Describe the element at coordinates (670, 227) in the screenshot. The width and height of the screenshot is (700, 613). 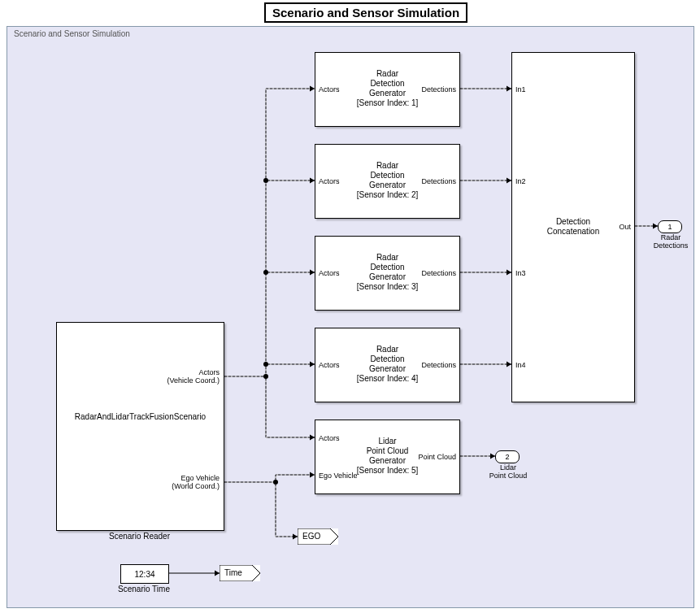
I see `outport1-num: 1` at that location.